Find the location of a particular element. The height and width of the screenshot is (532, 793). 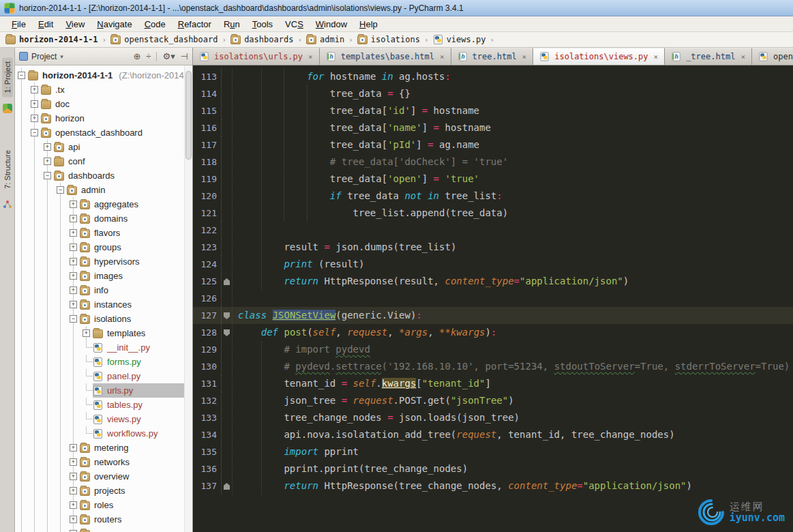

tree-item-horizon: horizon is located at coordinates (113, 119).